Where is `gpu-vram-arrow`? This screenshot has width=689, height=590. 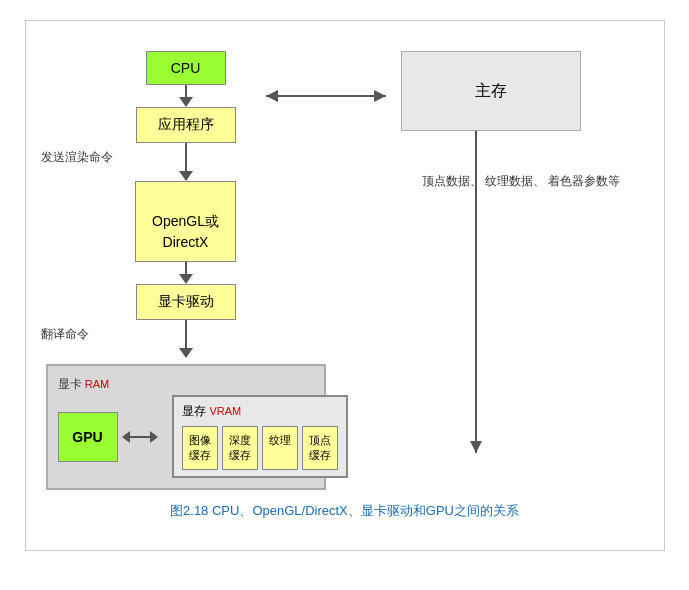
gpu-vram-arrow is located at coordinates (140, 437).